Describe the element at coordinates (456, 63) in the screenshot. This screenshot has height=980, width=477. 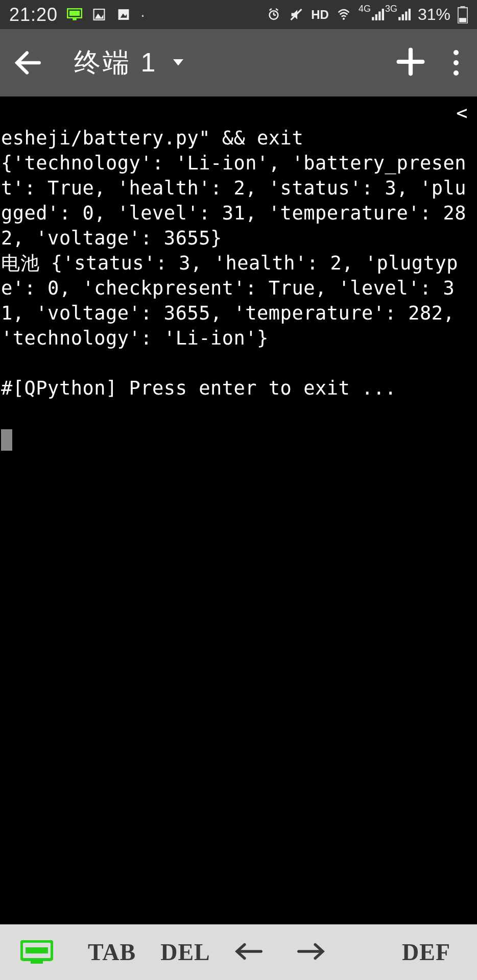
I see `overflow-menu-button` at that location.